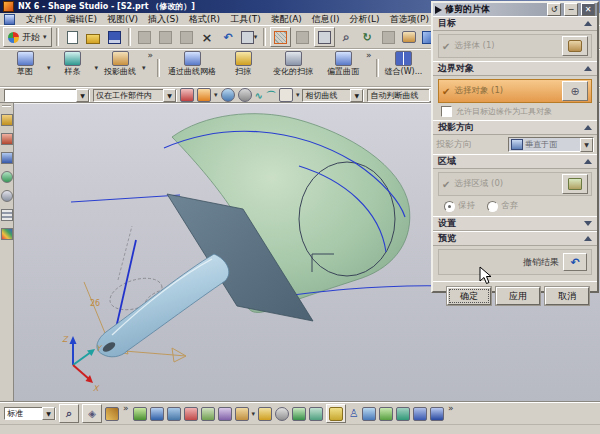 The image size is (600, 434). Describe the element at coordinates (324, 37) in the screenshot. I see `zoom-window-button` at that location.